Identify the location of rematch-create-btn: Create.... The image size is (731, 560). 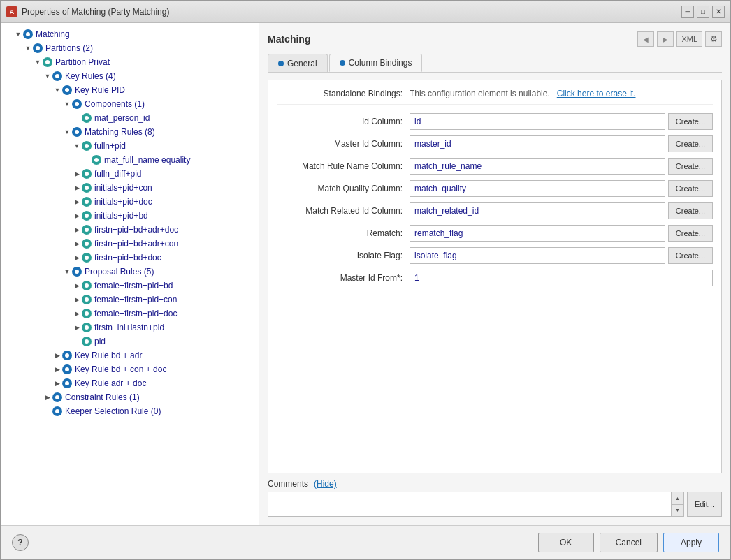
(690, 233).